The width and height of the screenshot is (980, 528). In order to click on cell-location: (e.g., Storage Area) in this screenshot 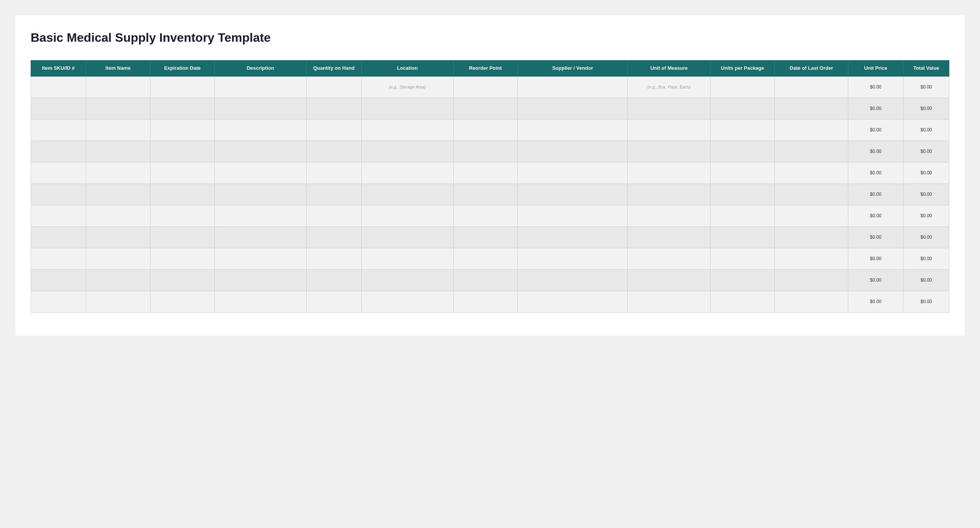, I will do `click(407, 87)`.